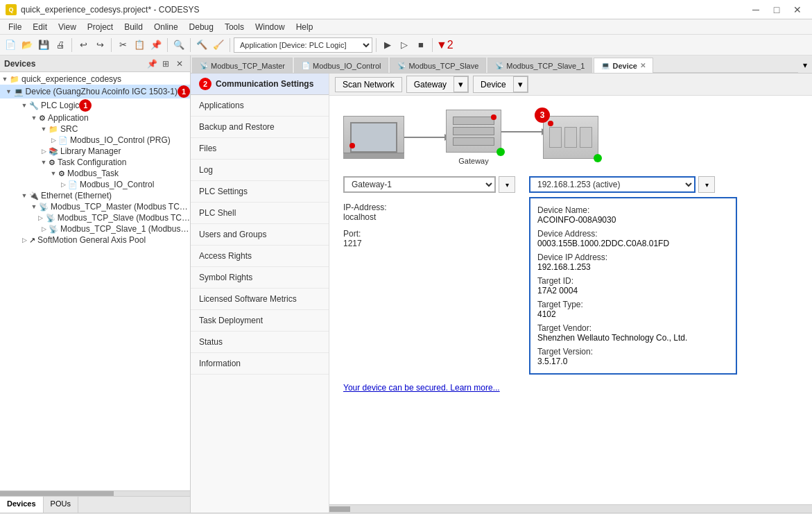  Describe the element at coordinates (22, 505) in the screenshot. I see `sidebar-tab-devices: Devices` at that location.